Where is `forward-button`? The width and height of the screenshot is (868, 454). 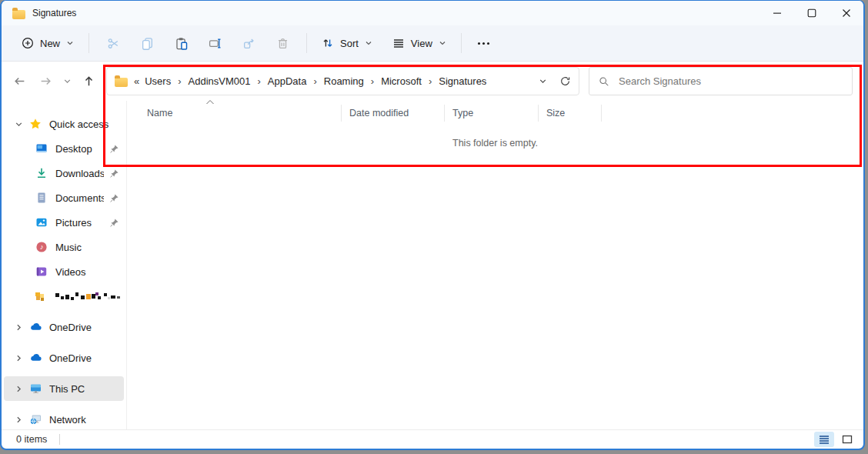 forward-button is located at coordinates (45, 82).